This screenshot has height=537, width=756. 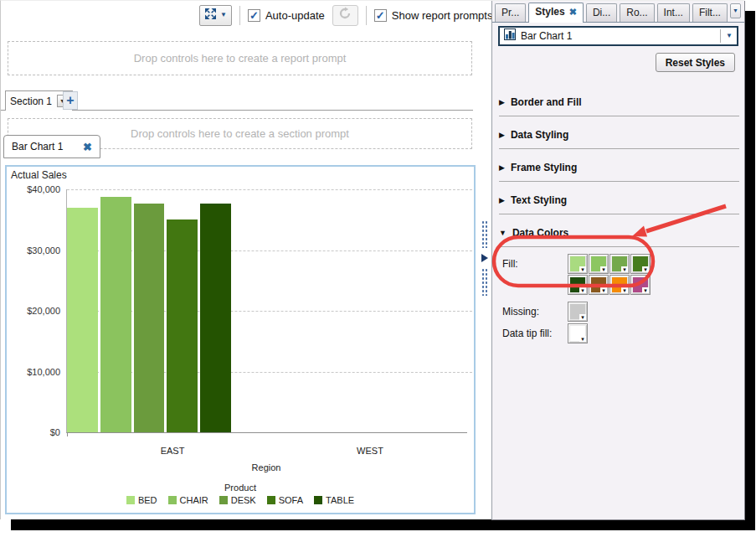 What do you see at coordinates (620, 285) in the screenshot?
I see `fill-color-swatch-7: ▾` at bounding box center [620, 285].